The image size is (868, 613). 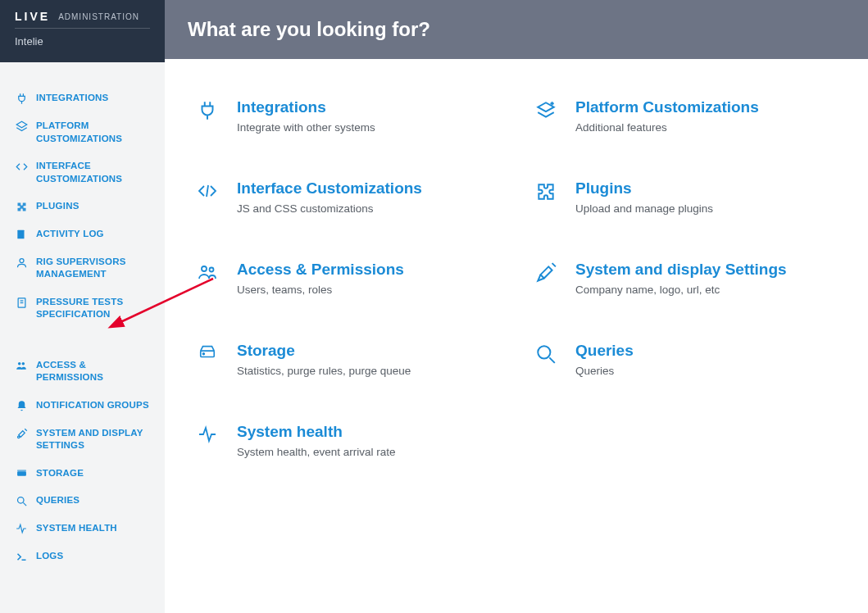 What do you see at coordinates (707, 270) in the screenshot?
I see `card-title: System and display Settings` at bounding box center [707, 270].